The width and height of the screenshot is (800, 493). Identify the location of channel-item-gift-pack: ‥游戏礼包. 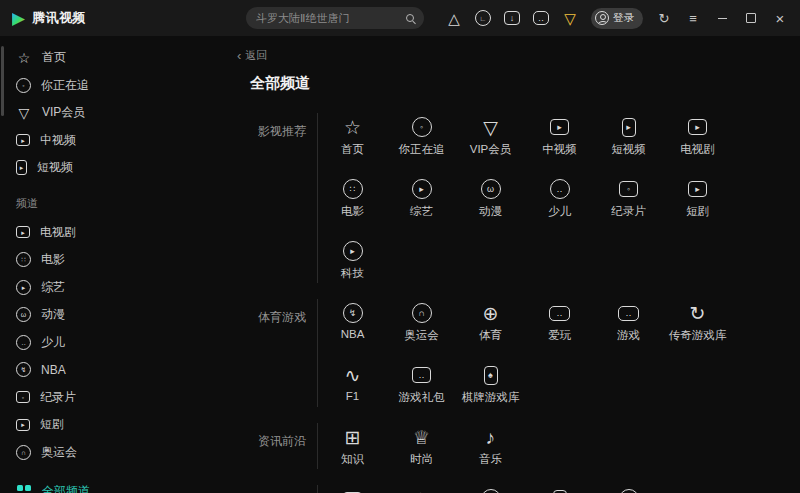
(422, 384).